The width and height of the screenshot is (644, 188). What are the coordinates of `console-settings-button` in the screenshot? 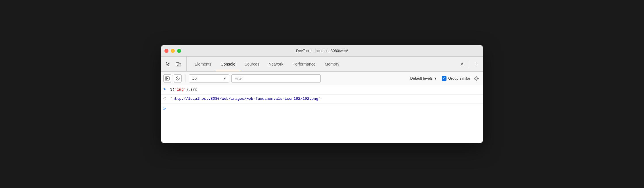 It's located at (477, 78).